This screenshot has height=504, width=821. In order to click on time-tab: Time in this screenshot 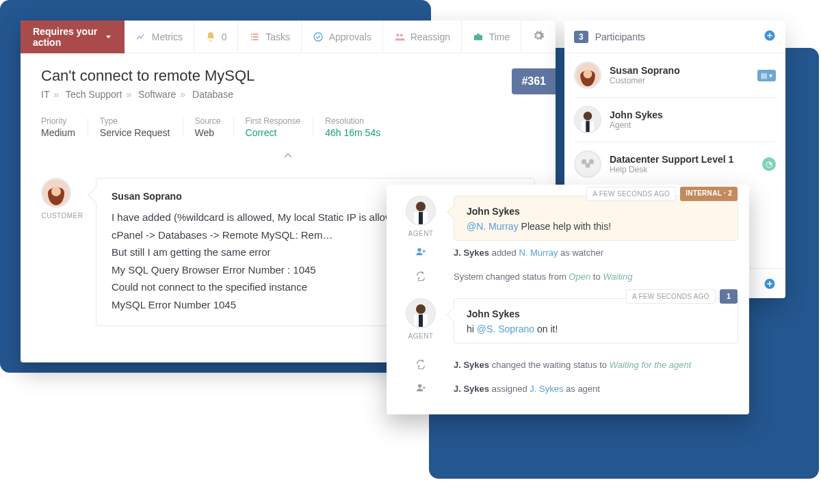, I will do `click(491, 37)`.